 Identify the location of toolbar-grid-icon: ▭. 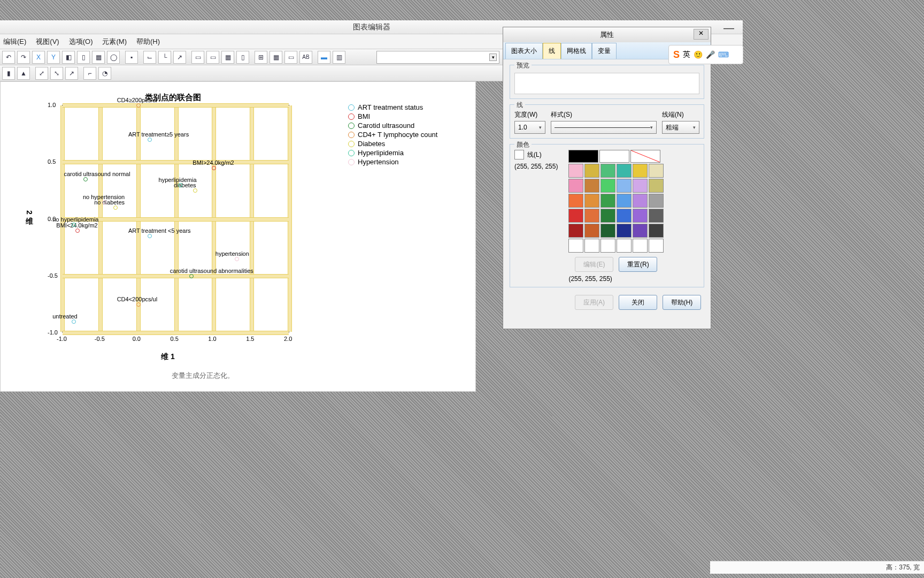
(198, 57).